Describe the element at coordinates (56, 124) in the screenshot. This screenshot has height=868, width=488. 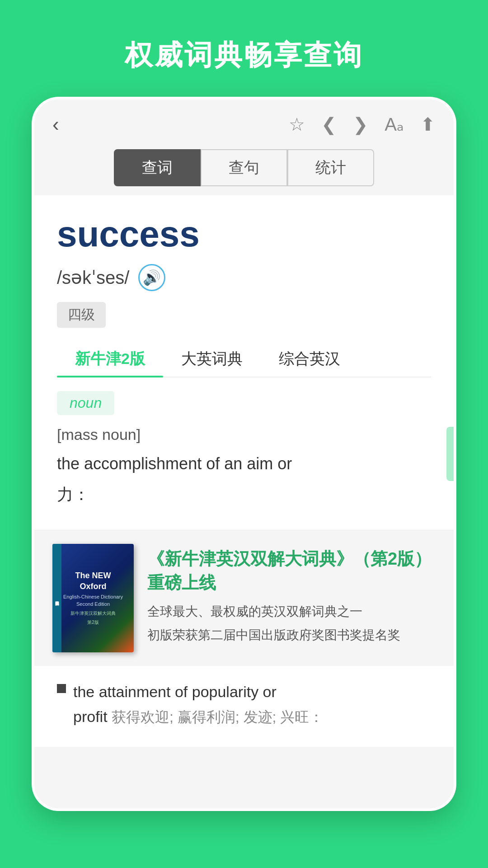
I see `toolbar-left: ‹` at that location.